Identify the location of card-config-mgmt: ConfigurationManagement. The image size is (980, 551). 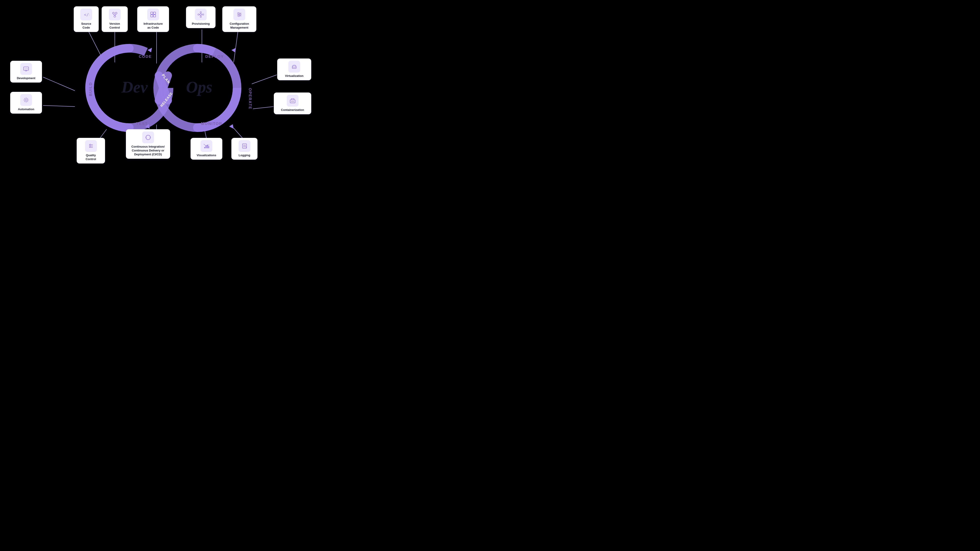
(239, 19).